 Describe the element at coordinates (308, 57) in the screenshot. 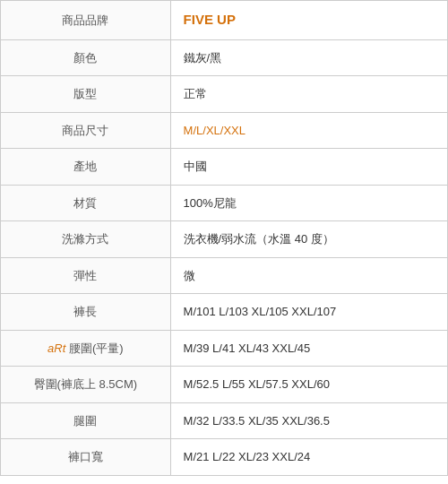

I see `spec-value-1: 鐵灰/黑` at that location.